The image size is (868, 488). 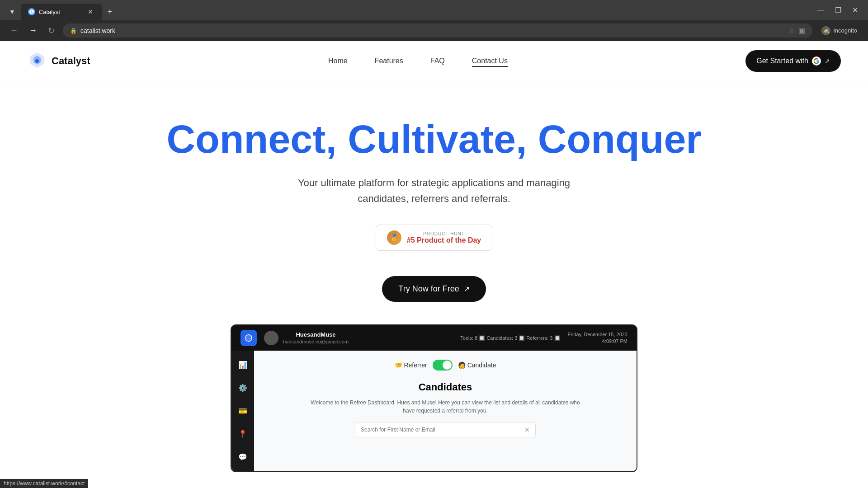 What do you see at coordinates (598, 334) in the screenshot?
I see `date-text: Friday, December 15, 2023` at bounding box center [598, 334].